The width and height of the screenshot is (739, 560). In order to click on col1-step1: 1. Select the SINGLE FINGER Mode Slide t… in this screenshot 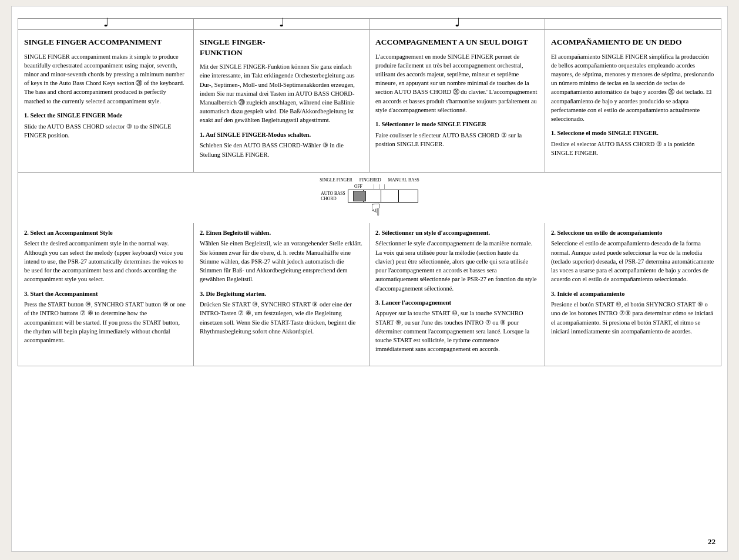, I will do `click(106, 126)`.